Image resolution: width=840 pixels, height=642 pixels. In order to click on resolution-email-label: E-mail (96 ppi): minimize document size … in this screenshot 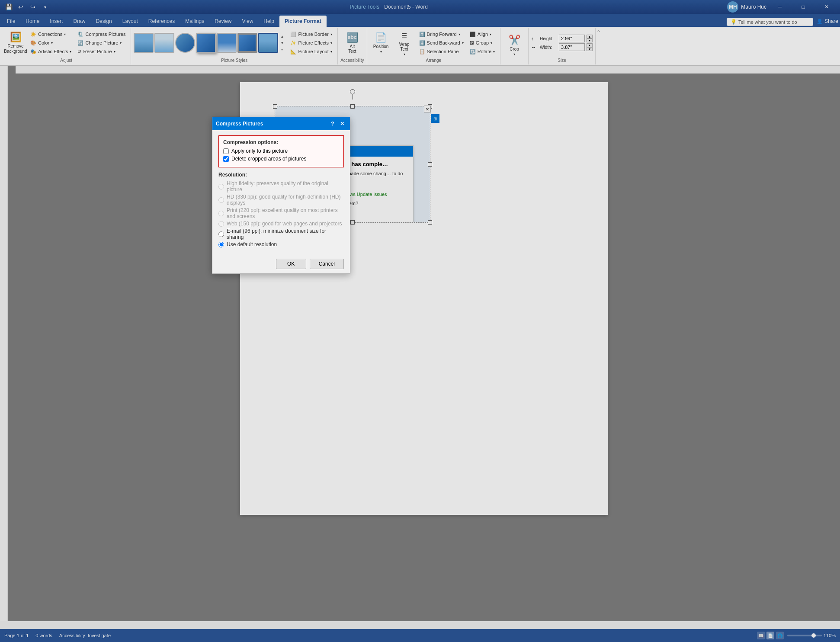, I will do `click(285, 234)`.